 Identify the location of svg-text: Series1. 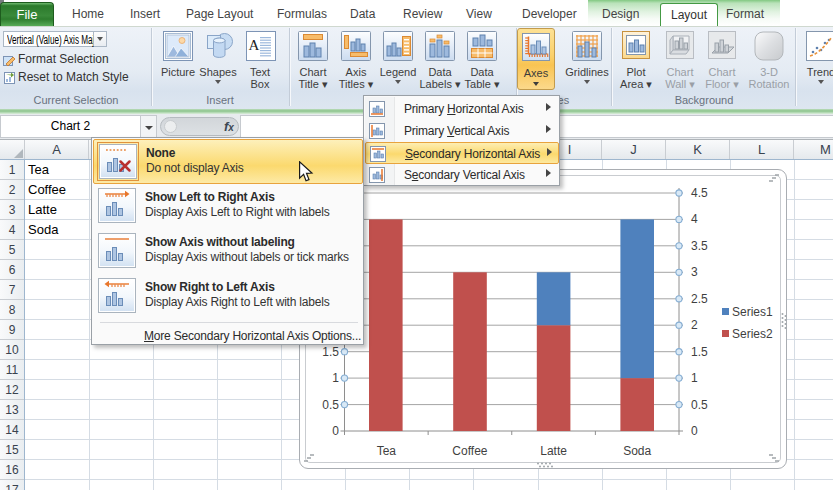
(752, 312).